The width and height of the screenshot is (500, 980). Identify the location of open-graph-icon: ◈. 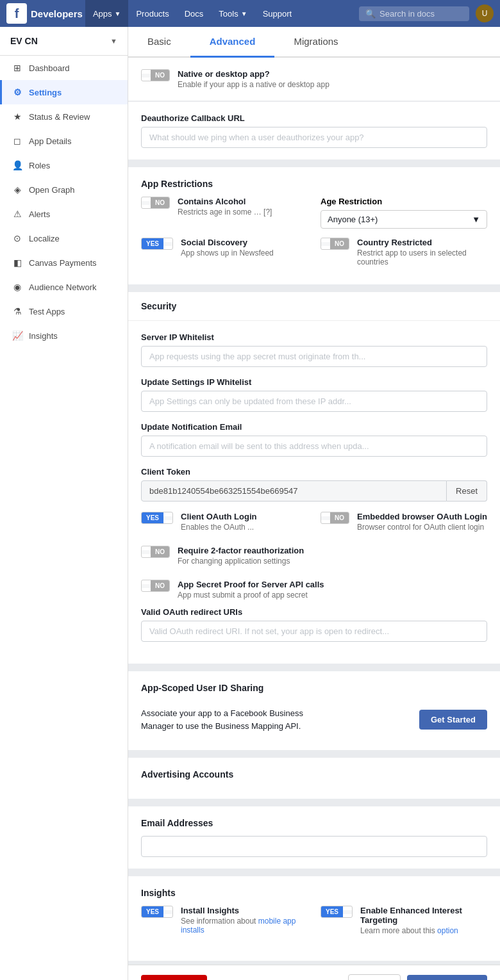
(17, 190).